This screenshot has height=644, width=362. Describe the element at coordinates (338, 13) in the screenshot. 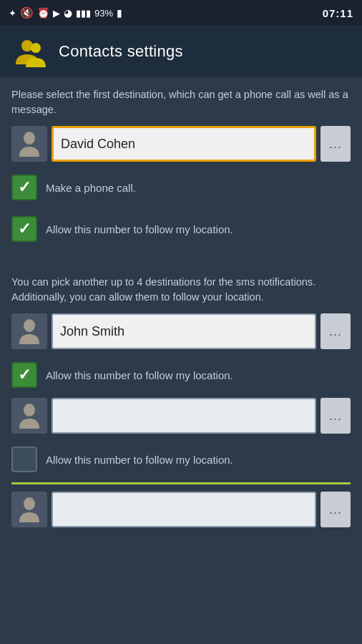

I see `status-time: 07:11` at that location.